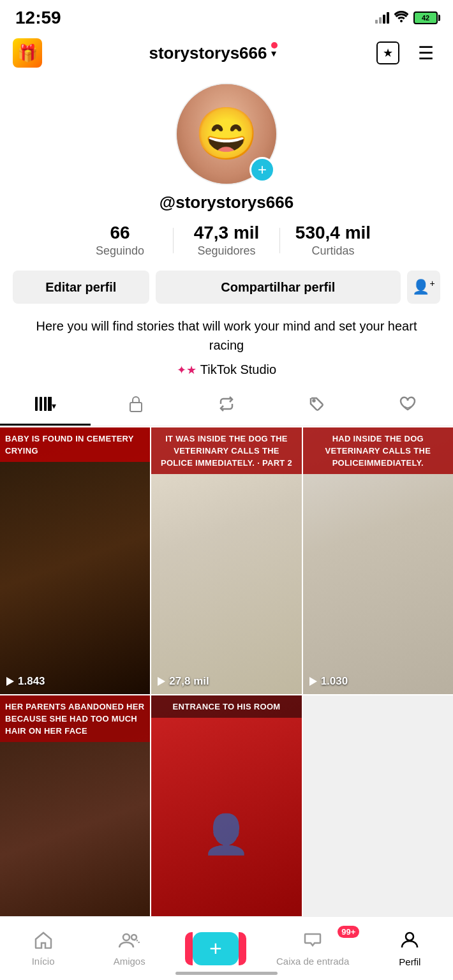 The image size is (453, 980). I want to click on calendar-button: ★, so click(388, 53).